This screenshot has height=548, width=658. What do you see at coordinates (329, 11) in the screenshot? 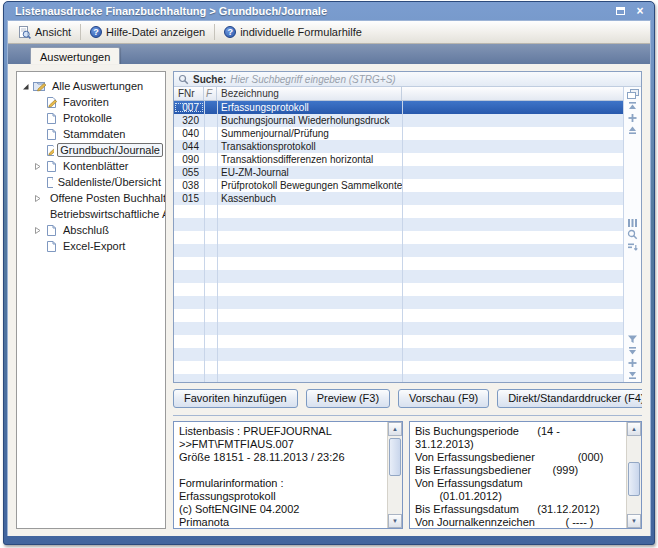
I see `title-bar: Listenausdrucke Finanzbuchhaltung > Grun…` at bounding box center [329, 11].